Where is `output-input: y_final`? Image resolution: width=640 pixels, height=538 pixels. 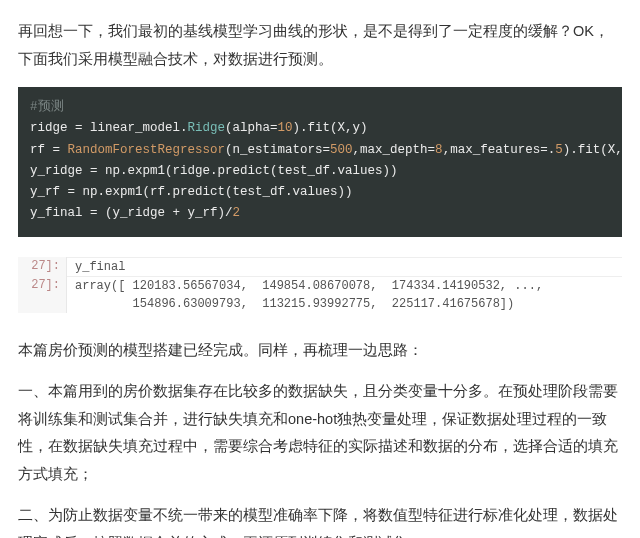 output-input: y_final is located at coordinates (344, 266).